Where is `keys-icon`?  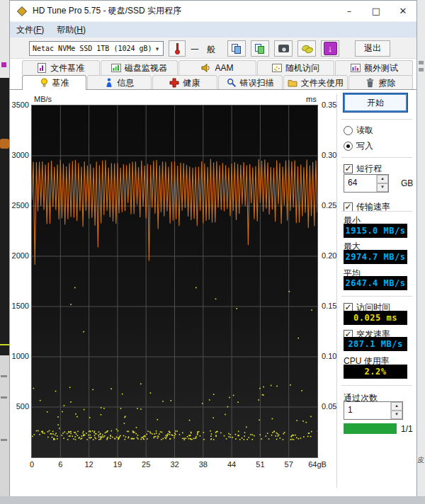 keys-icon is located at coordinates (307, 49).